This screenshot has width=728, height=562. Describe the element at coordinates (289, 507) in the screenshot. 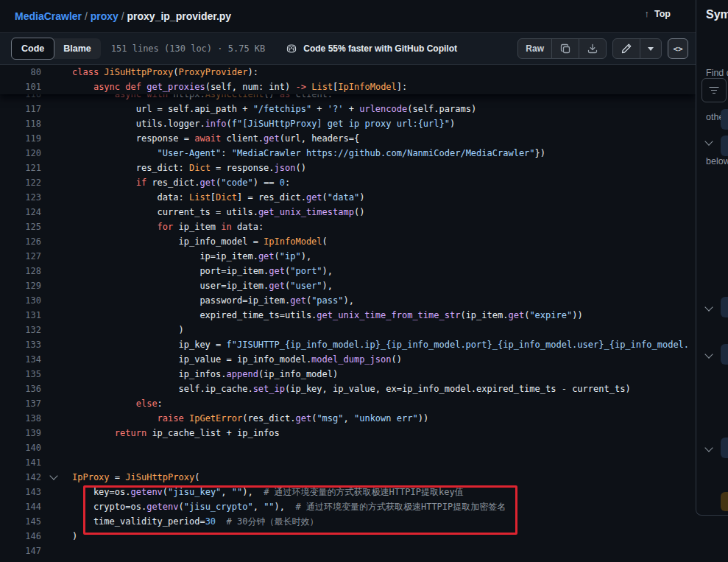

I see `code-text: crypto=os.getenv("jisu_crypto", ""), # 通…` at that location.